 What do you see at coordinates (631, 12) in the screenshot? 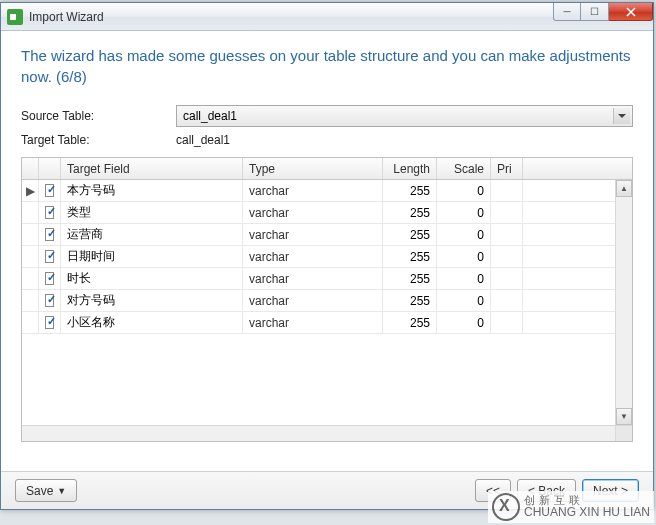
I see `close-icon` at bounding box center [631, 12].